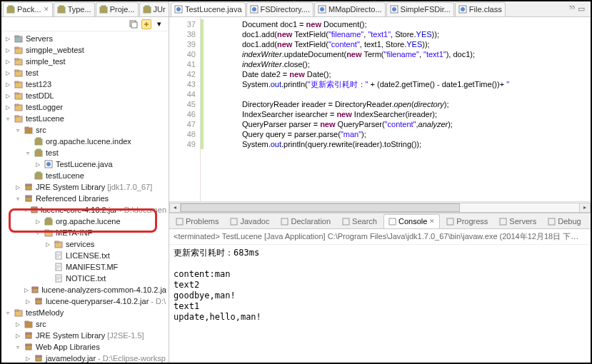 The width and height of the screenshot is (592, 364). I want to click on code-line: Date date2 = new Date();, so click(416, 74).